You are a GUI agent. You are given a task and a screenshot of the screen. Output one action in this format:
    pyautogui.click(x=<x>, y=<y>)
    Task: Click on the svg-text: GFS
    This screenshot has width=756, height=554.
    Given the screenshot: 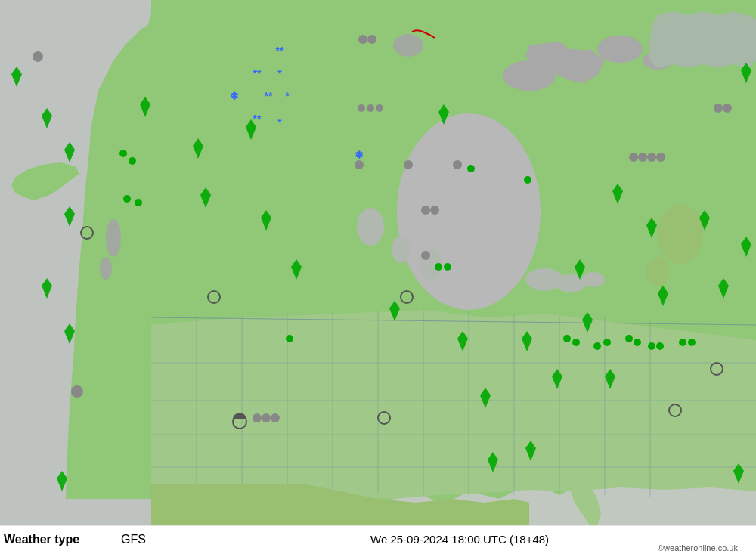 What is the action you would take?
    pyautogui.click(x=133, y=540)
    